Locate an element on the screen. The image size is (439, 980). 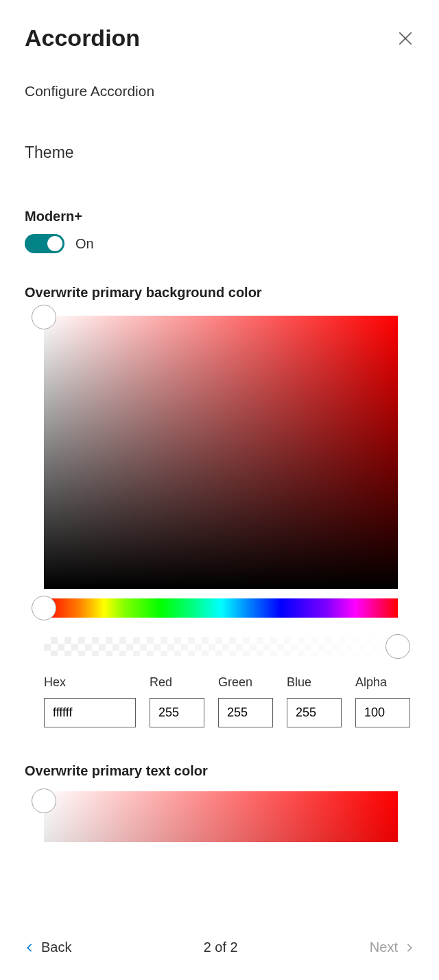
text-color-label: Overwrite primary text color is located at coordinates (220, 771).